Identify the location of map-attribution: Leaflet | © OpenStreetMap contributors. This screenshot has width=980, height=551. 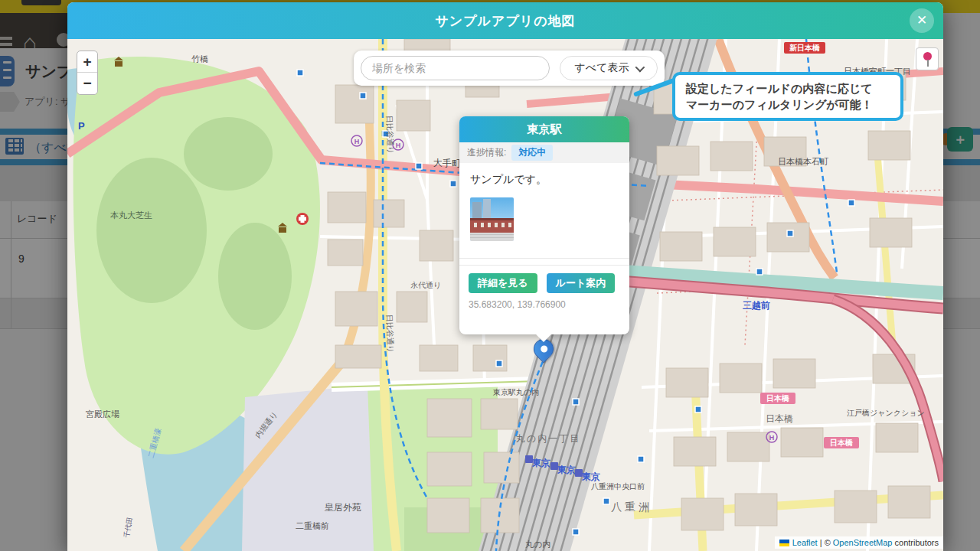
(859, 543).